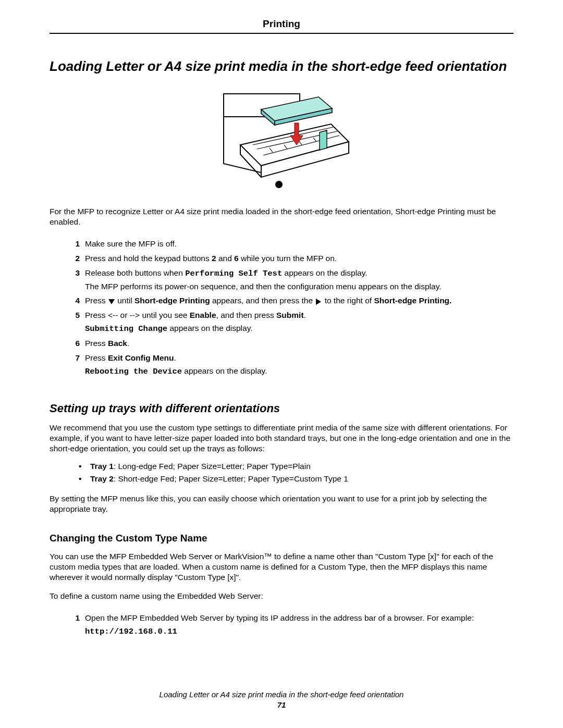 The image size is (563, 728). What do you see at coordinates (282, 26) in the screenshot?
I see `page-header: Printing` at bounding box center [282, 26].